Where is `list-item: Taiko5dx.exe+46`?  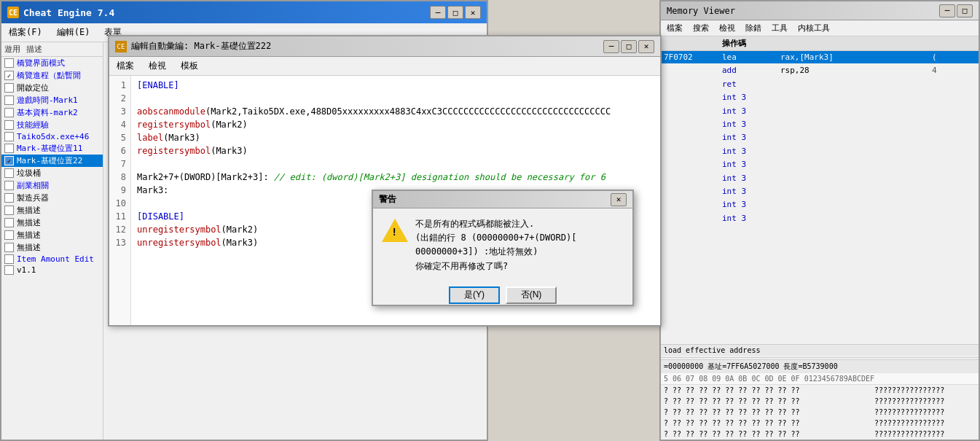 list-item: Taiko5dx.exe+46 is located at coordinates (52, 137).